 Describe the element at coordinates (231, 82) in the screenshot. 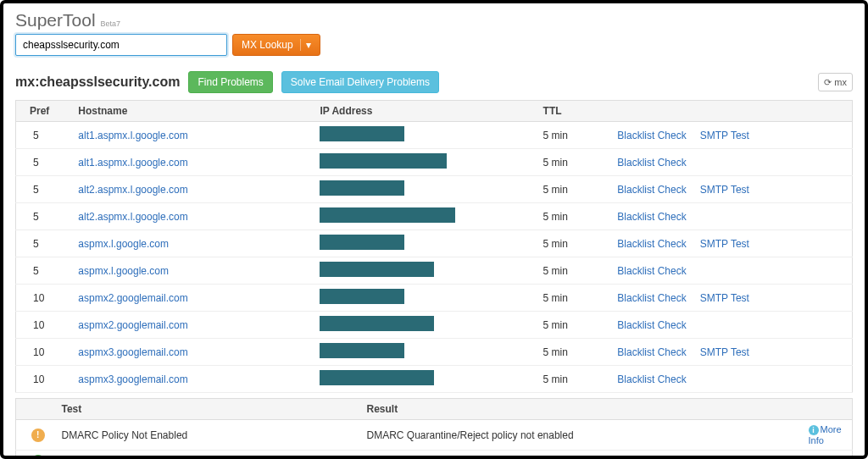

I see `find-problems-button: Find Problems` at that location.